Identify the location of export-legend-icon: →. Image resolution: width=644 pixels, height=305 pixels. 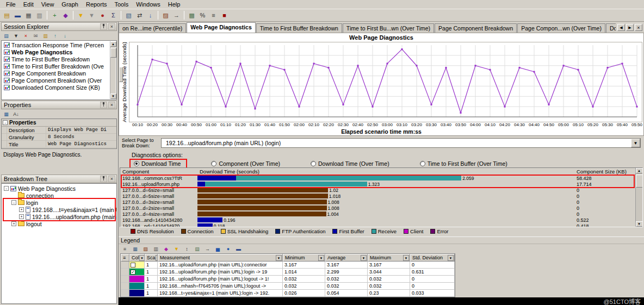
(208, 249).